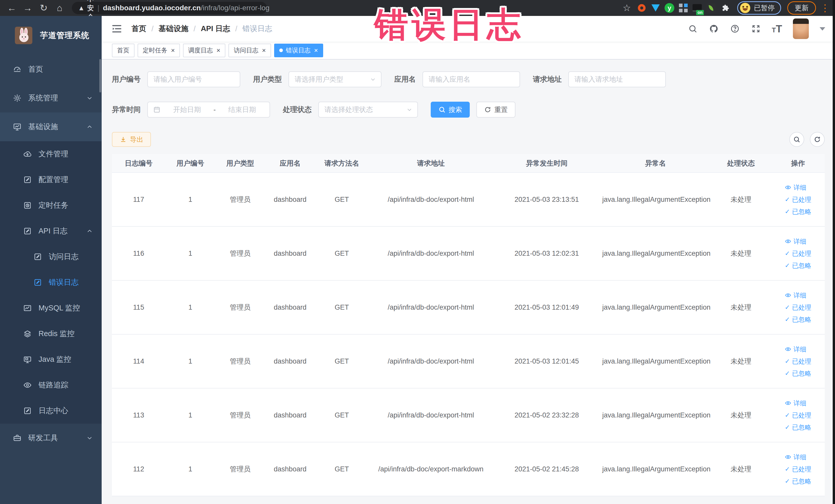 The height and width of the screenshot is (504, 835). What do you see at coordinates (51, 385) in the screenshot?
I see `sidebar-item-trace: 链路追踪` at bounding box center [51, 385].